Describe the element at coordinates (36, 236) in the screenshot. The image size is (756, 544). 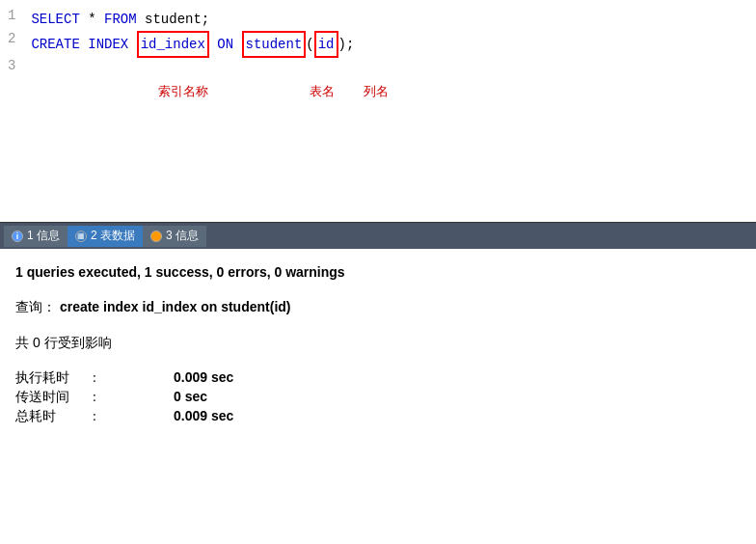
I see `tab-info: i 1 信息` at that location.